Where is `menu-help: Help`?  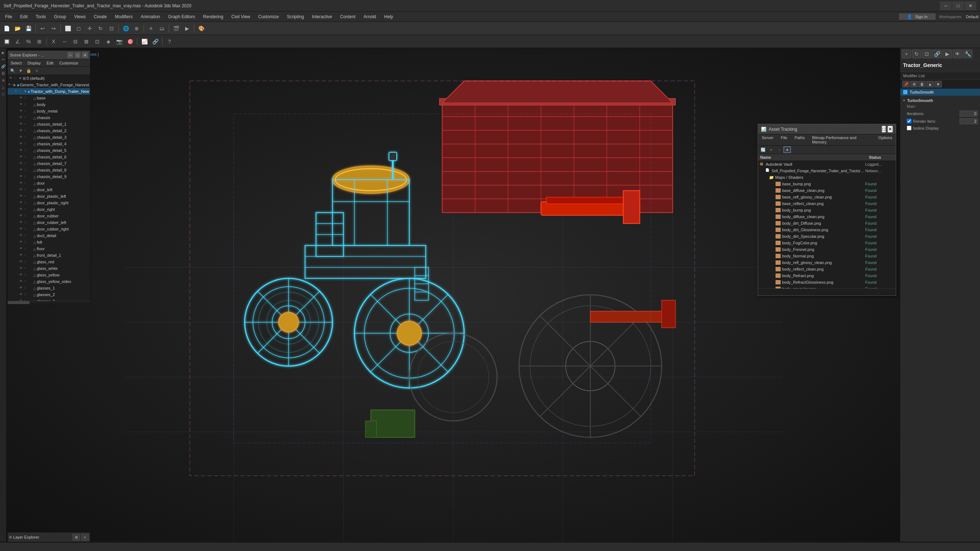 menu-help: Help is located at coordinates (389, 17).